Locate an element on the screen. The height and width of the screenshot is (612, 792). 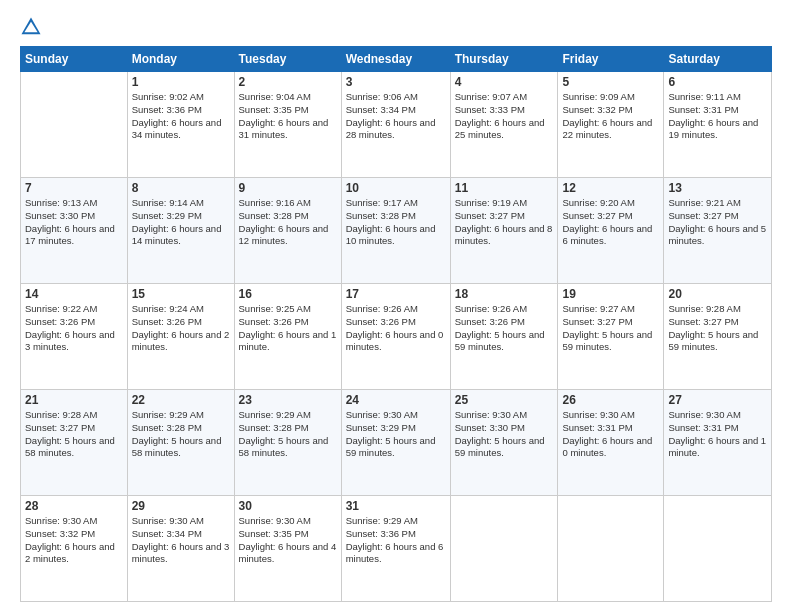
calendar-cell: 25Sunrise: 9:30 AMSunset: 3:30 PMDayligh… is located at coordinates (504, 443).